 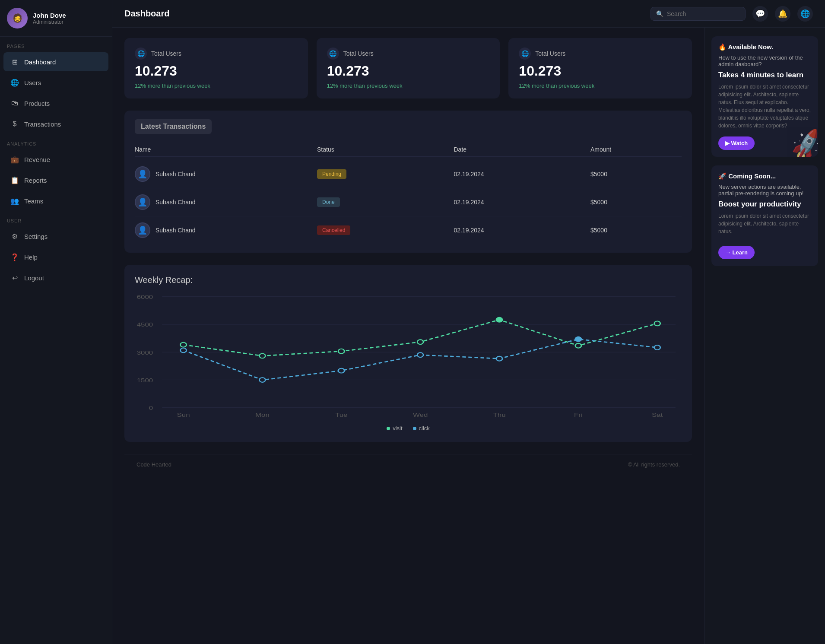 I want to click on svg-text: Mon, so click(x=263, y=415).